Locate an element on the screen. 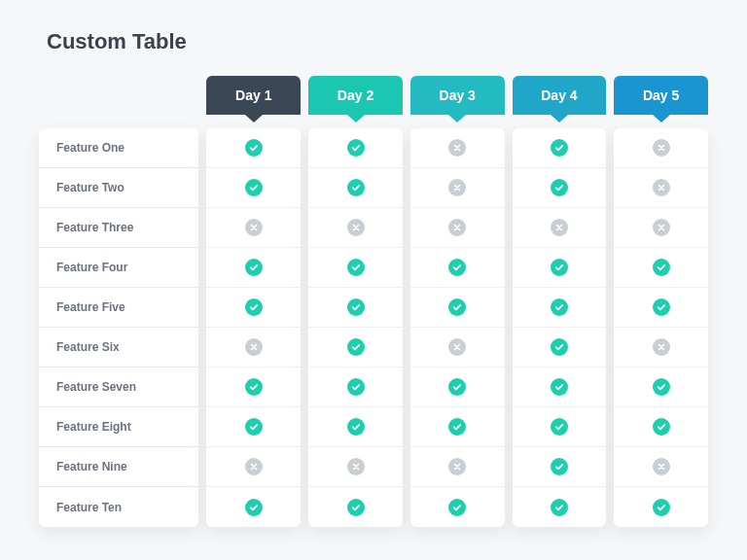  column-header: Day 5 is located at coordinates (661, 95).